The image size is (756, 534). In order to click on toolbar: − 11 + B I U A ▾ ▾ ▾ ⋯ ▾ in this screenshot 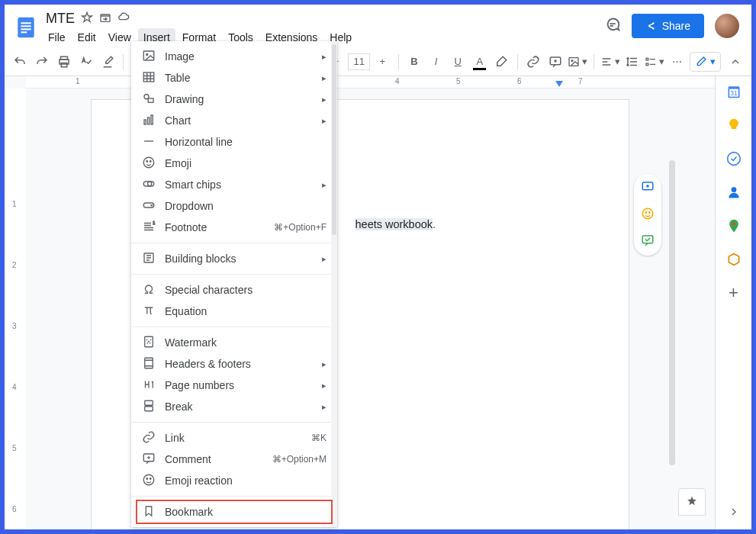, I will do `click(378, 62)`.